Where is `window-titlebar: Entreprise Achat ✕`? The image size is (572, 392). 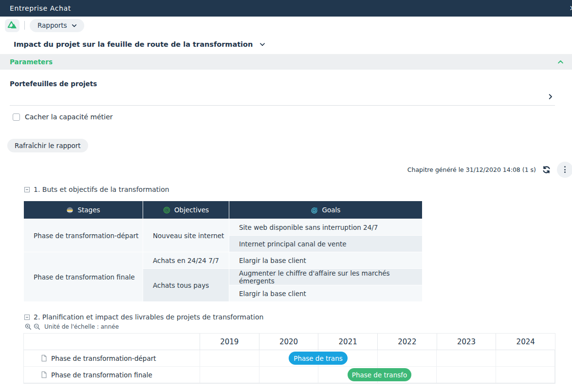 window-titlebar: Entreprise Achat ✕ is located at coordinates (286, 8).